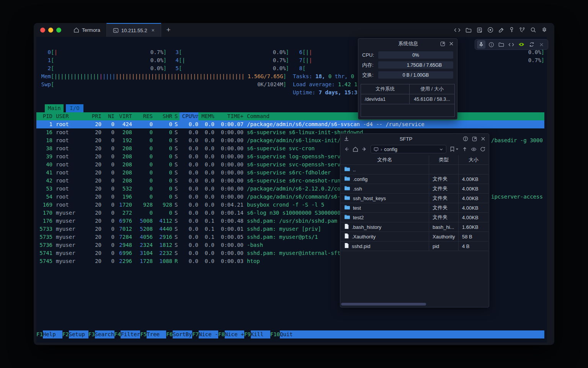 Image resolution: width=588 pixels, height=368 pixels. I want to click on gpu-icon, so click(521, 44).